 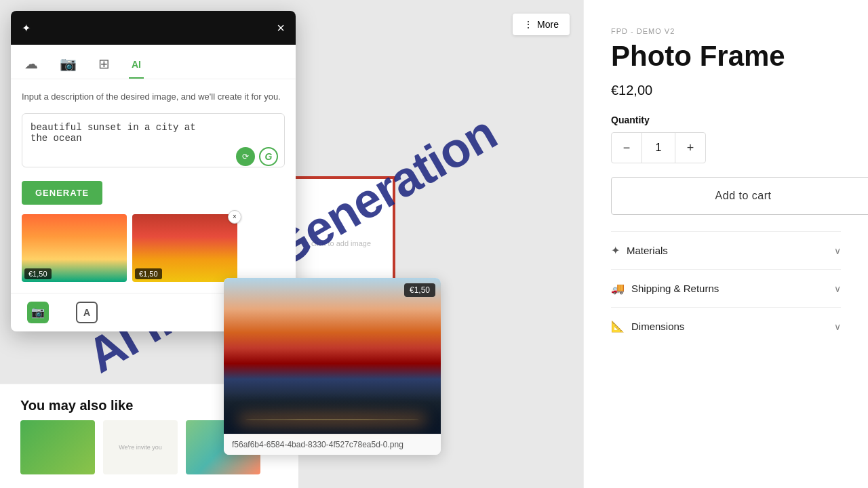 I want to click on quantity-value: 1, so click(x=658, y=148).